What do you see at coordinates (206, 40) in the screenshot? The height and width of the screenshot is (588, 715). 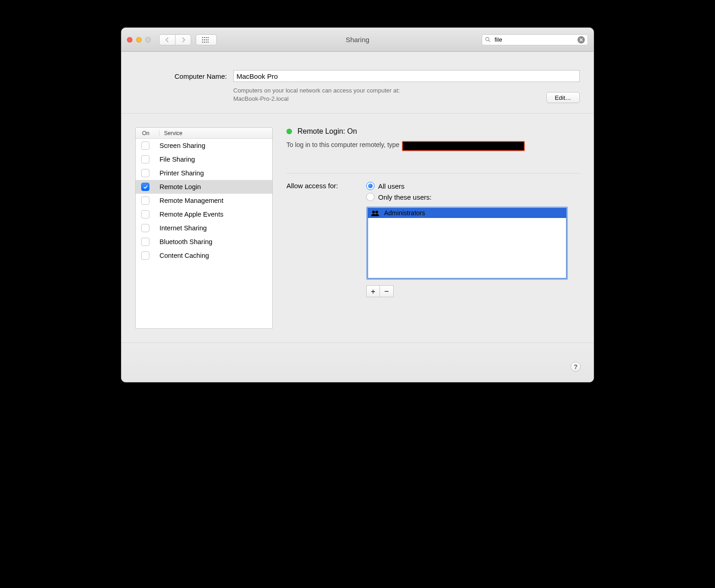 I see `grid-icon` at bounding box center [206, 40].